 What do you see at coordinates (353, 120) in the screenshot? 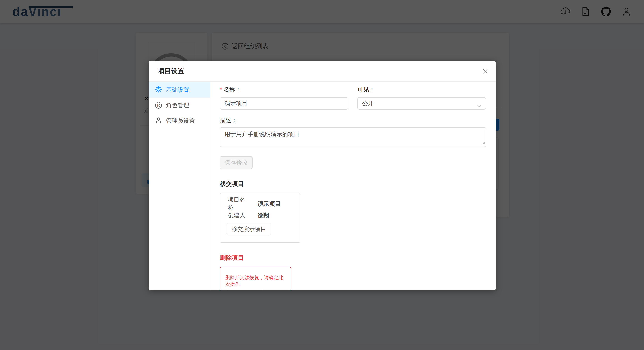
I see `description-label: 描述：` at bounding box center [353, 120].